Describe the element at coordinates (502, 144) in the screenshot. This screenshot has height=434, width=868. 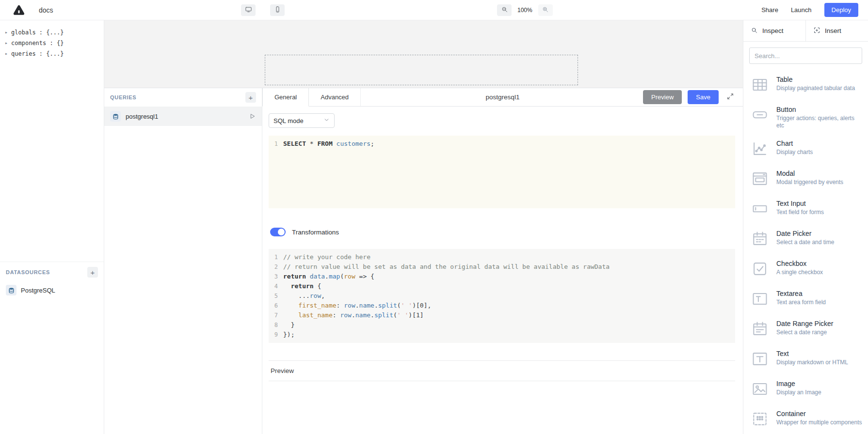
I see `code-line: 1SELECT * FROM customers;` at that location.